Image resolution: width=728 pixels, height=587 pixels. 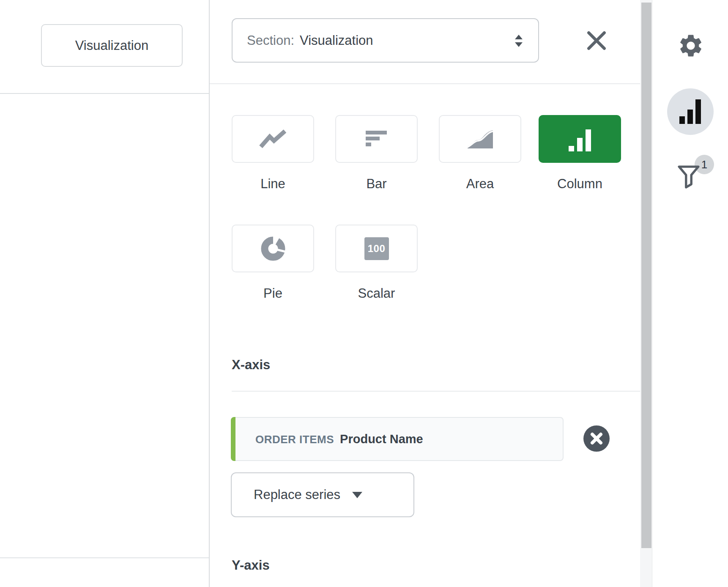 What do you see at coordinates (295, 440) in the screenshot?
I see `chip-table-label: ORDER ITEMS` at bounding box center [295, 440].